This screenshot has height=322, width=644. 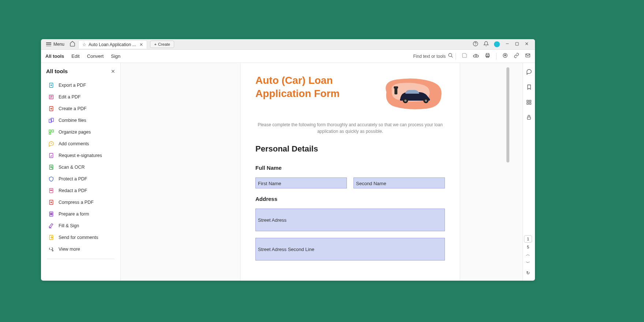 I want to click on current-page-input: 1, so click(x=528, y=239).